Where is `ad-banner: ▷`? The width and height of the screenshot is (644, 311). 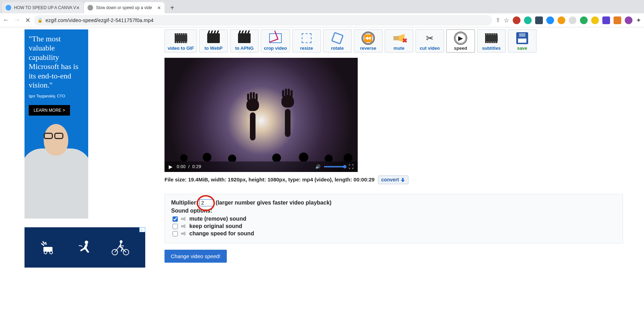
ad-banner: ▷ is located at coordinates (85, 247).